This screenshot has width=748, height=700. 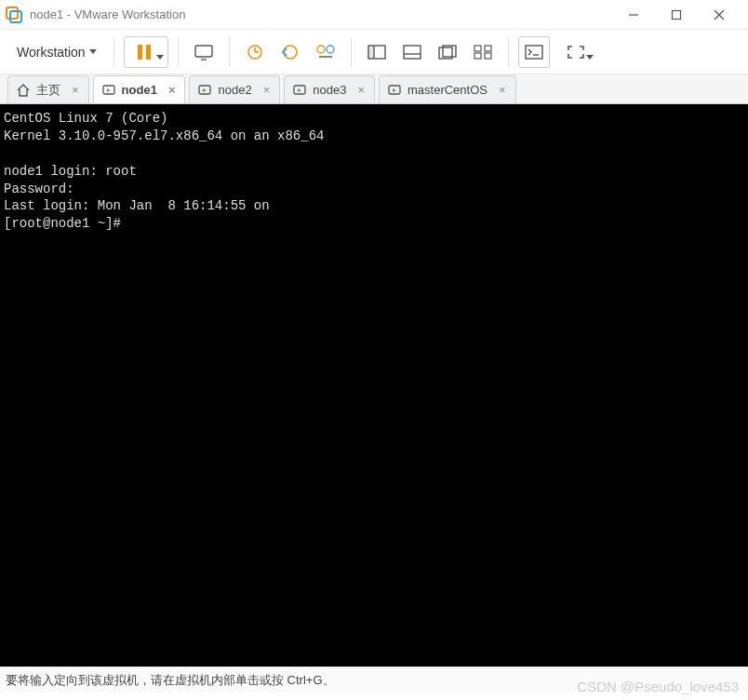 What do you see at coordinates (164, 136) in the screenshot?
I see `terminal-line: Kernel 3.10.0-957.el7.x86_64 on an x86_6…` at bounding box center [164, 136].